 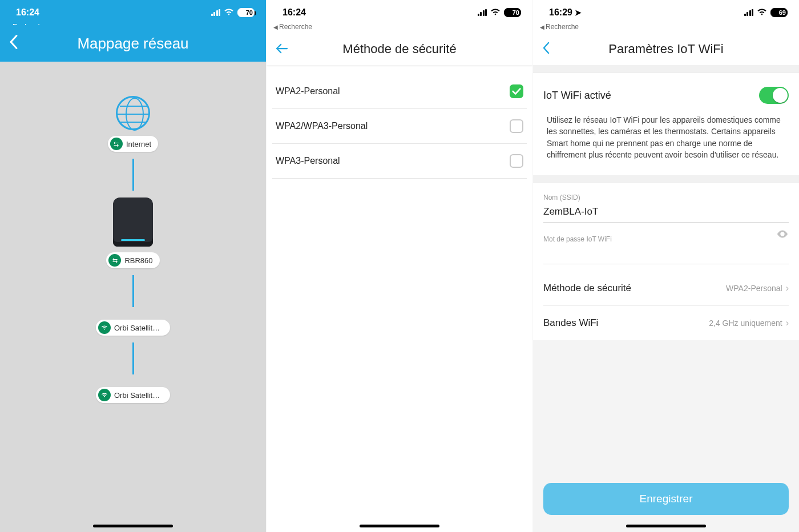 I want to click on page-title: Méthode de sécurité, so click(x=400, y=49).